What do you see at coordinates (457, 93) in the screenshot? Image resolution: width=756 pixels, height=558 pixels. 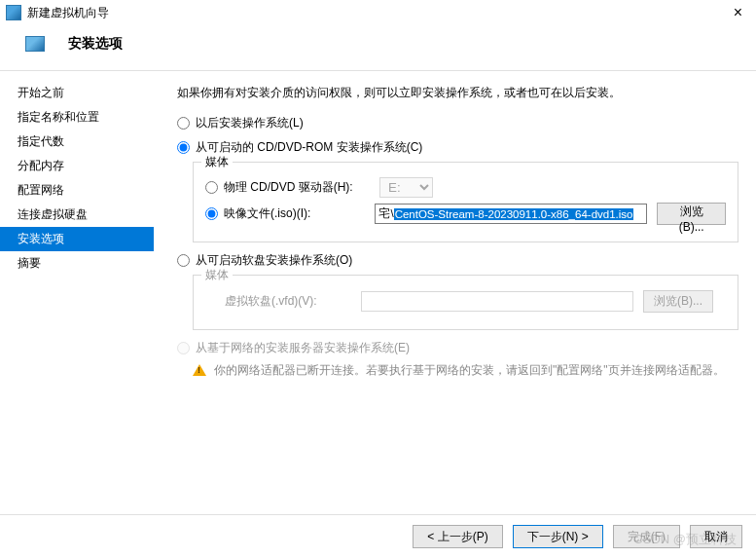 I see `intro-text: 如果你拥有对安装介质的访问权限，则可以立即安装操作系统，或者也可在以后安装。` at bounding box center [457, 93].